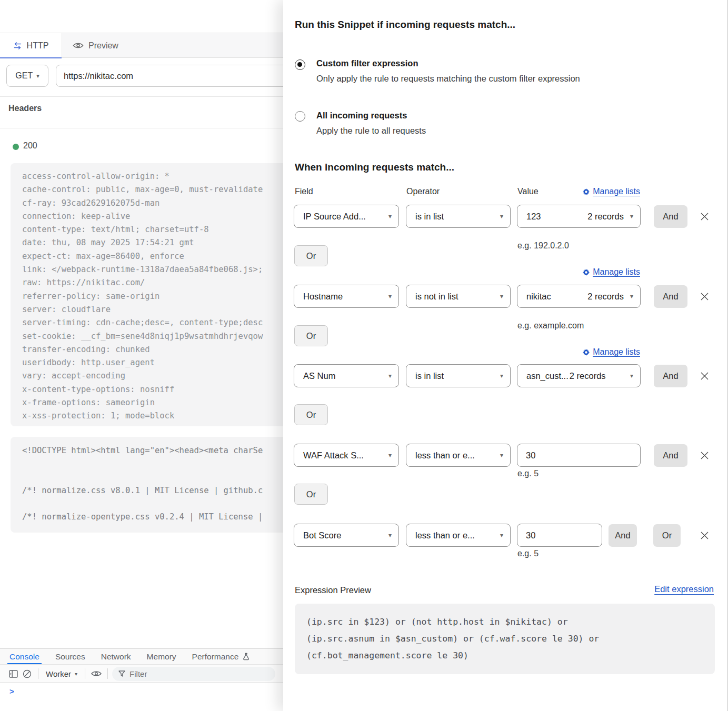 The image size is (728, 711). What do you see at coordinates (143, 45) in the screenshot?
I see `http-tabbar: HTTP Preview` at bounding box center [143, 45].